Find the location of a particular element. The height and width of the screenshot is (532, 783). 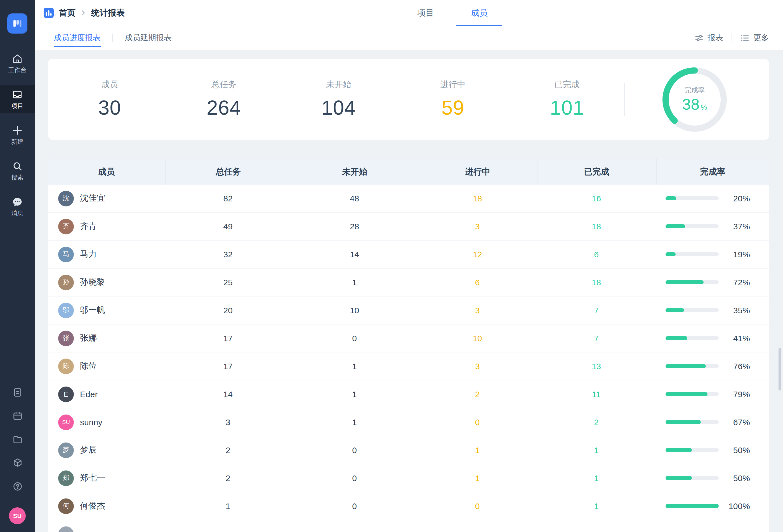

member-name: 张娜 is located at coordinates (88, 338).